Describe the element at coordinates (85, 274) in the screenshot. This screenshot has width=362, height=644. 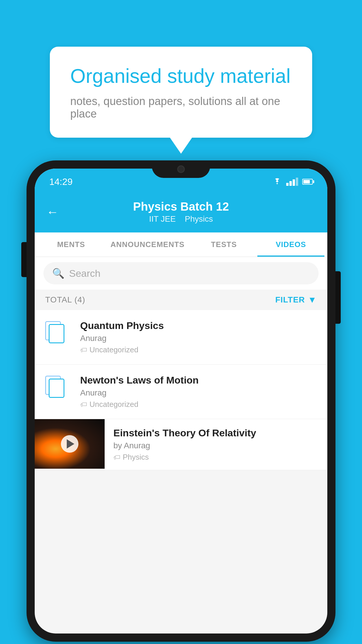
I see `search-input: Search` at that location.